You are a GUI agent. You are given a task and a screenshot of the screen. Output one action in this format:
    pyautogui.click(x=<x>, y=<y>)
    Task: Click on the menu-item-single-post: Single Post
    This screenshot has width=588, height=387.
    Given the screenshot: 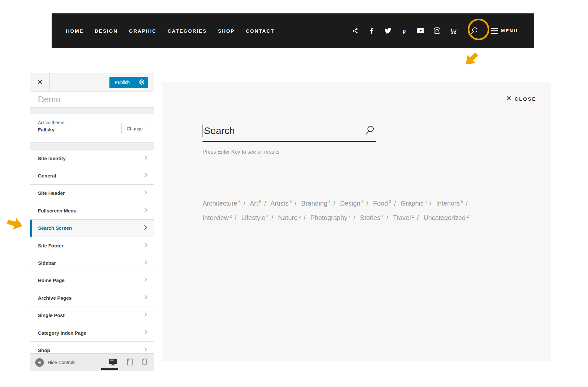 What is the action you would take?
    pyautogui.click(x=92, y=316)
    